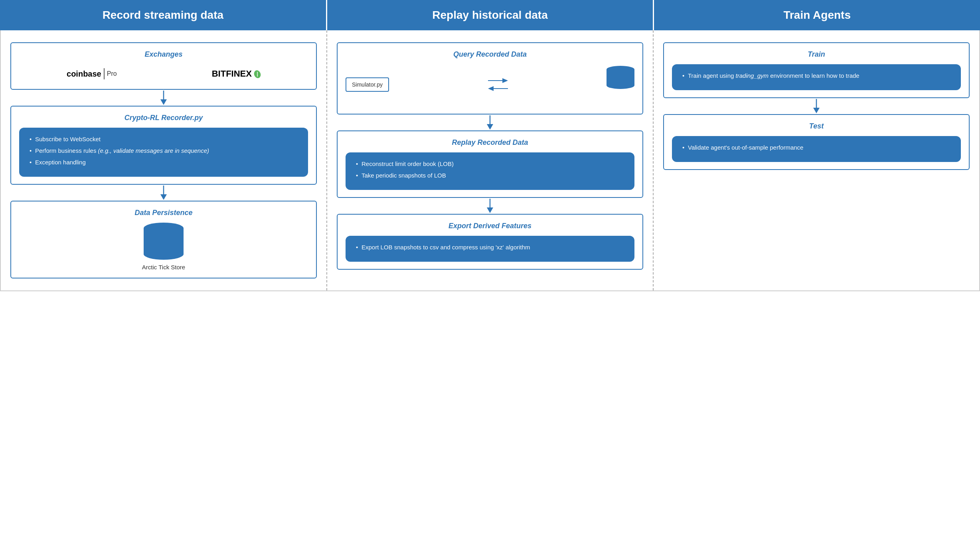  Describe the element at coordinates (816, 149) in the screenshot. I see `test-card: Validate agent's out-of-sample performan…` at that location.